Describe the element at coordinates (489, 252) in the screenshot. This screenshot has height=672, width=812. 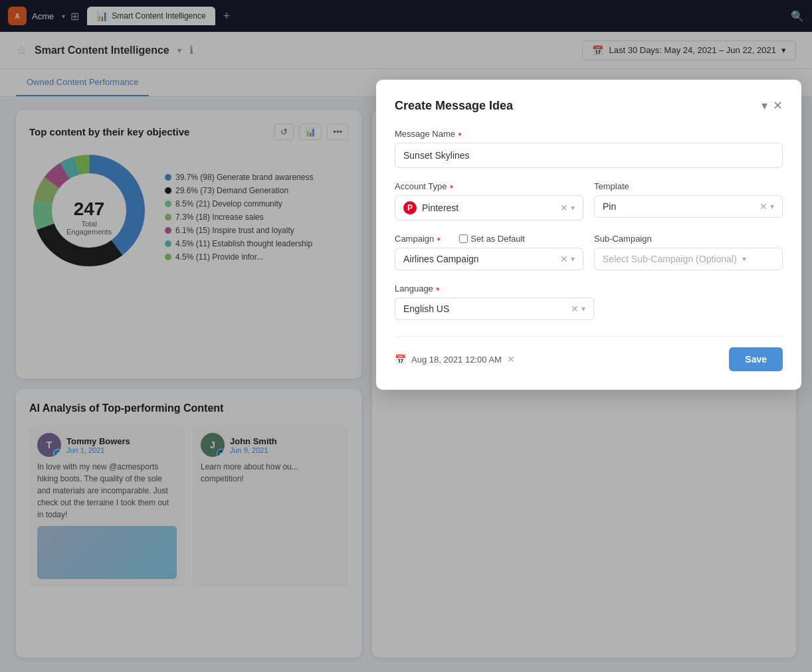
I see `campaign-col: Campaign ● Set as Default Airlines Campa…` at that location.